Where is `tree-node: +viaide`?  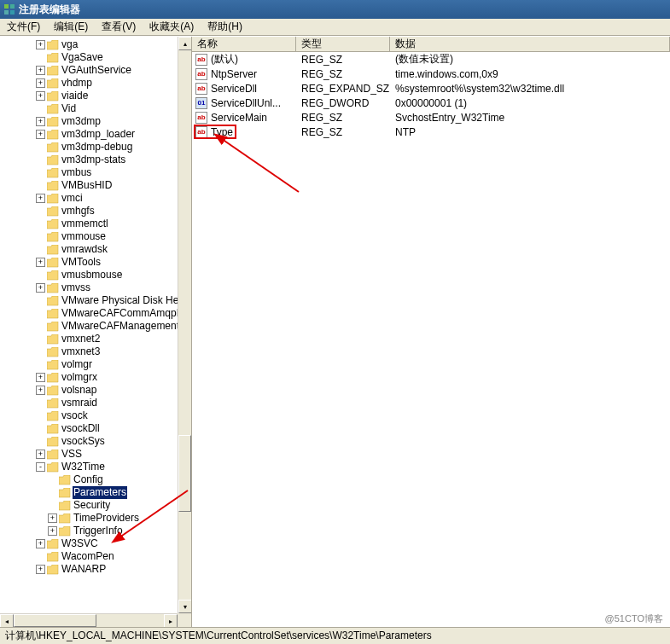
tree-node: +viaide is located at coordinates (96, 96).